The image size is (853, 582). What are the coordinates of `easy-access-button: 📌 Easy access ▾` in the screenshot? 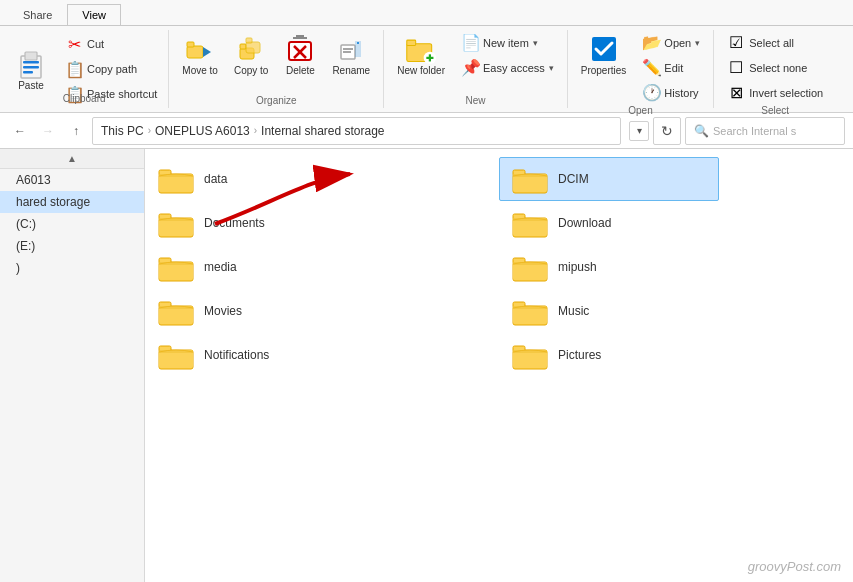 It's located at (508, 68).